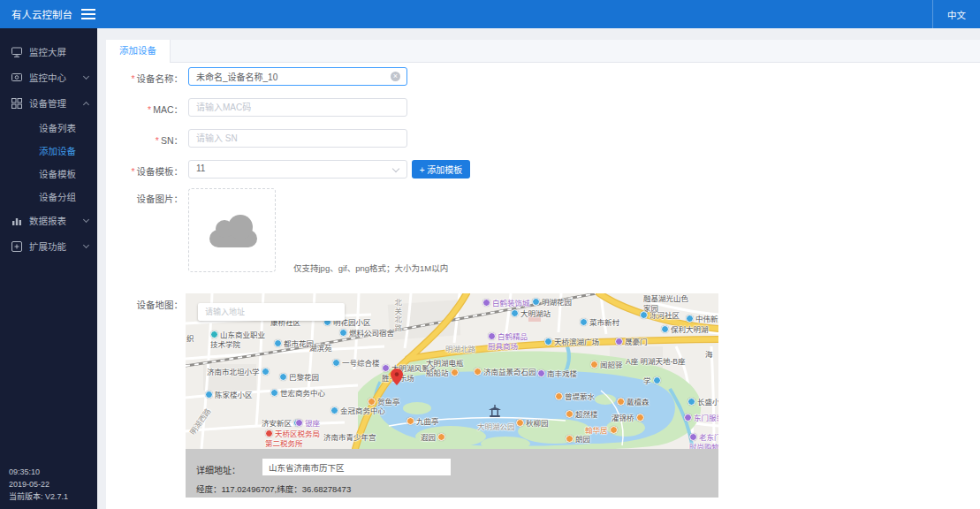  What do you see at coordinates (647, 381) in the screenshot?
I see `poi-label-text: 学` at bounding box center [647, 381].